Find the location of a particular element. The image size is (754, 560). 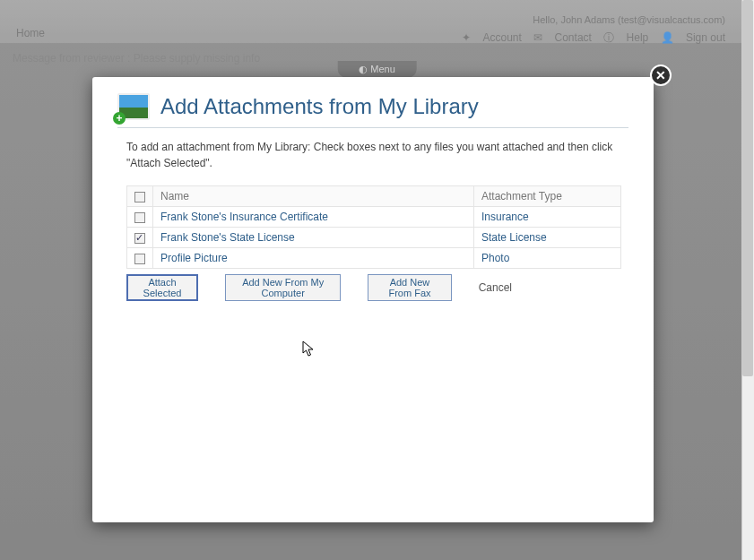

attach-selected-button: Attach Selected is located at coordinates (162, 288).